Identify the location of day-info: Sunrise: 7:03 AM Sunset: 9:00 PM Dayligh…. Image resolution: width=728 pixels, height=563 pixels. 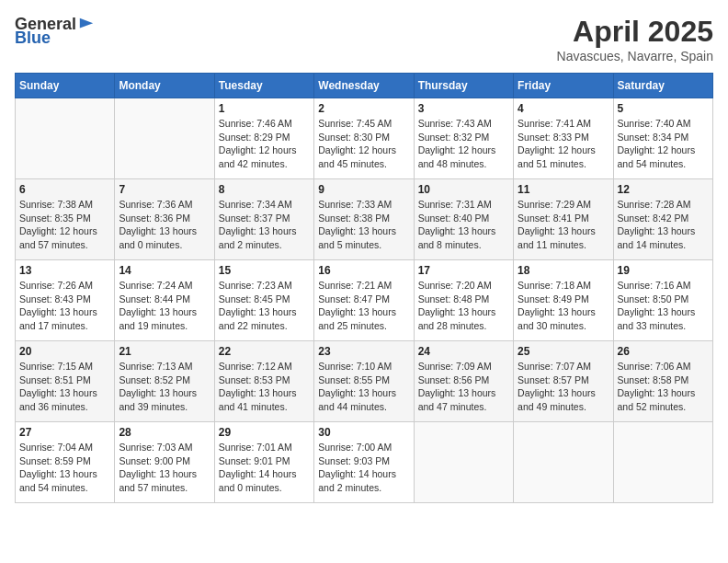
(164, 467).